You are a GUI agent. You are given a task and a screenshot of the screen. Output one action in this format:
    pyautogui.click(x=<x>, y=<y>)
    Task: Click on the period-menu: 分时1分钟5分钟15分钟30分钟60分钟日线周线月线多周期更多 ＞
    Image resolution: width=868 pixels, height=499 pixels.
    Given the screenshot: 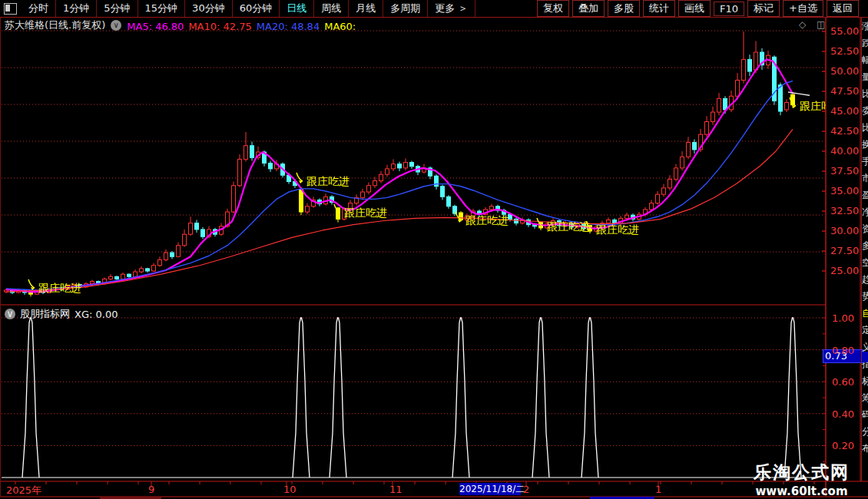 What is the action you would take?
    pyautogui.click(x=238, y=8)
    